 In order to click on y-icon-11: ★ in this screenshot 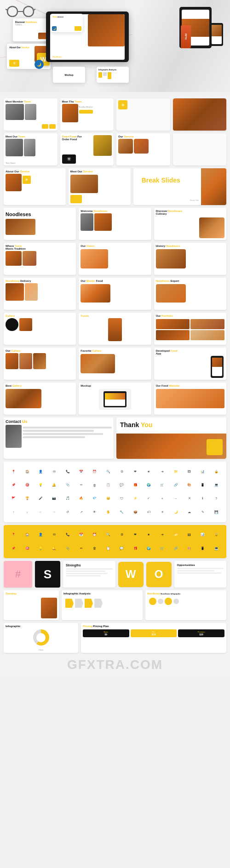, I will do `click(149, 535)`.